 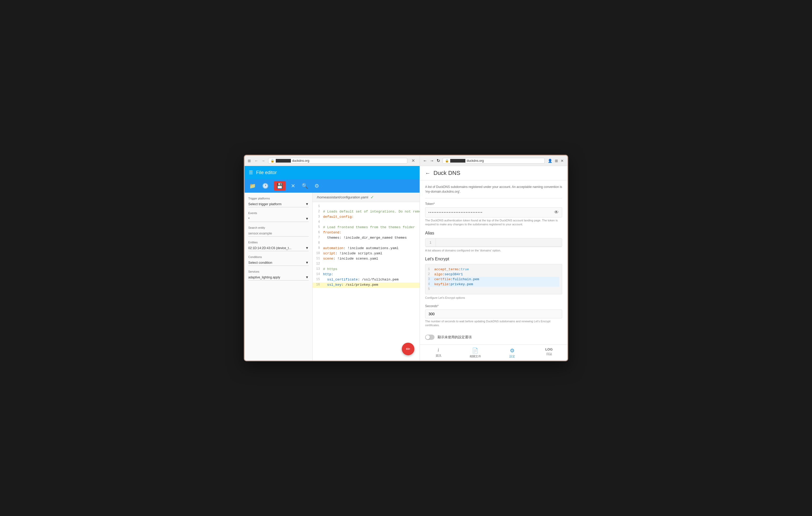 I want to click on code-line-8: 8, so click(x=366, y=243).